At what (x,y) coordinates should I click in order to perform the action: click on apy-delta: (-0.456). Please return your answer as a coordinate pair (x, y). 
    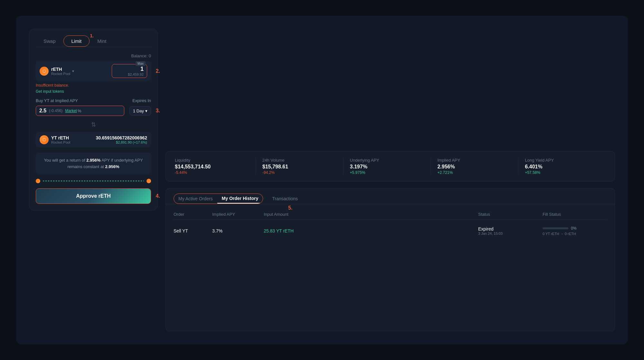
    Looking at the image, I should click on (56, 111).